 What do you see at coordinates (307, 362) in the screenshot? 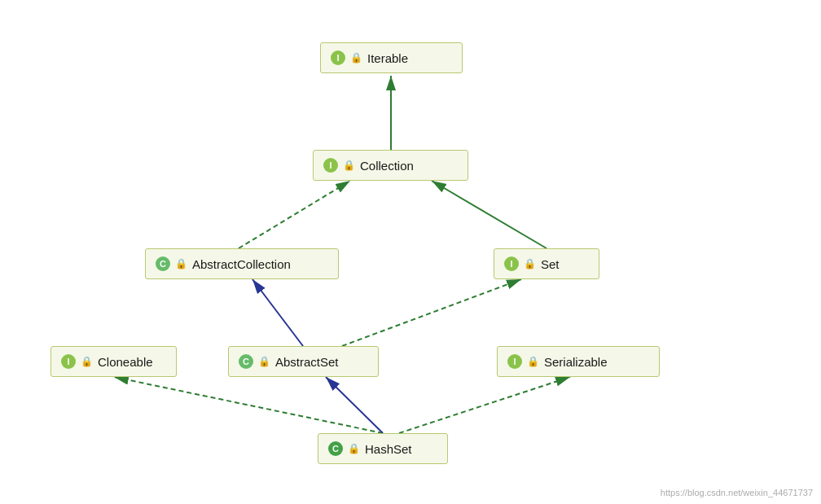
I see `label-abstract-set: AbstractSet` at bounding box center [307, 362].